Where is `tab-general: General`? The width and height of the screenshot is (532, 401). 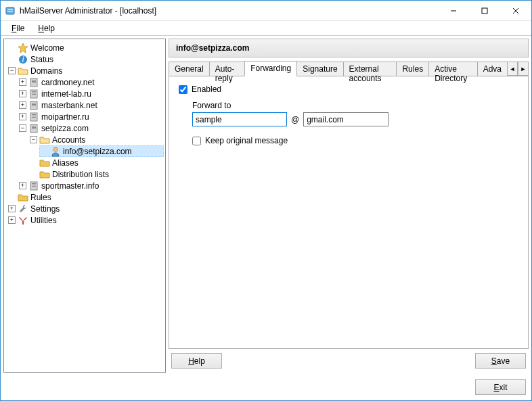 tab-general: General is located at coordinates (190, 69).